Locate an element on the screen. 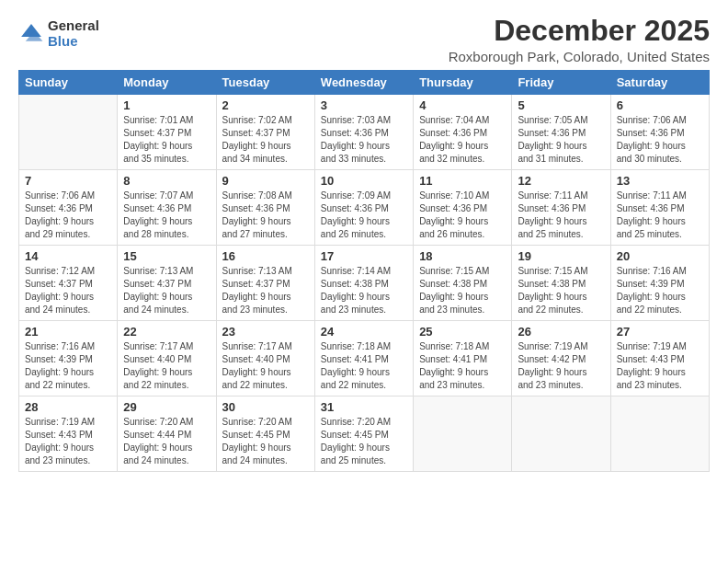 The width and height of the screenshot is (728, 563). day-number: 31 is located at coordinates (364, 407).